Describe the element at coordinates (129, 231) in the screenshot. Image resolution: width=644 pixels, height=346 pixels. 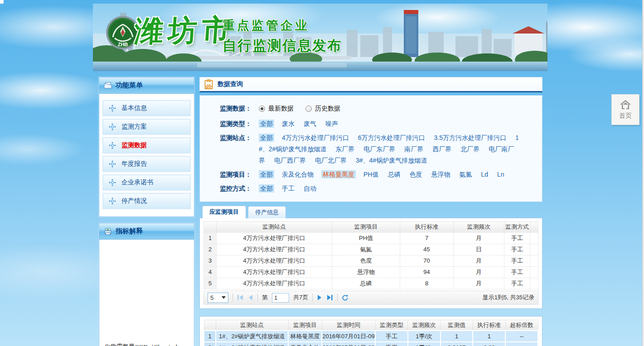
I see `indicator-title: 指标解释` at that location.